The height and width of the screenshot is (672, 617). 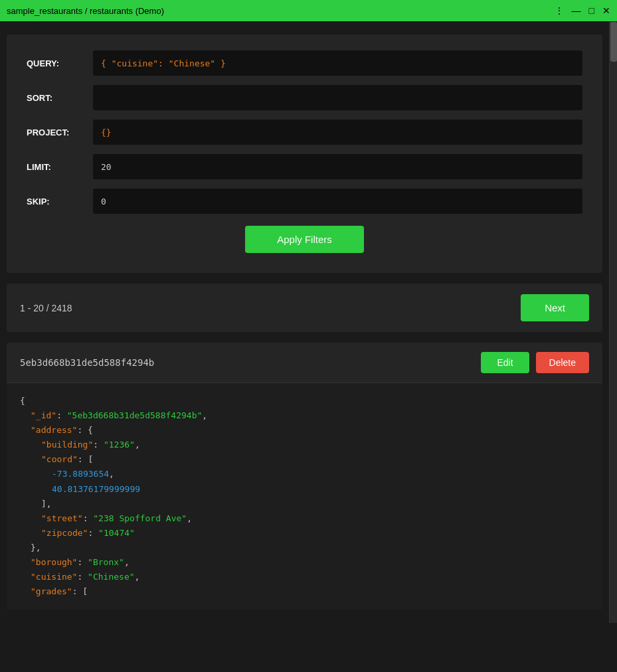 What do you see at coordinates (613, 322) in the screenshot?
I see `scrollbar` at bounding box center [613, 322].